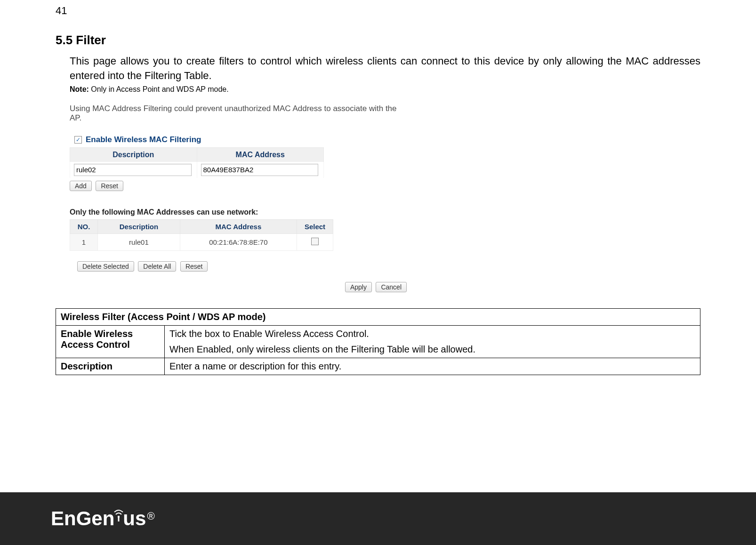 Image resolution: width=756 pixels, height=545 pixels. What do you see at coordinates (151, 516) in the screenshot?
I see `registered-icon: ®` at bounding box center [151, 516].